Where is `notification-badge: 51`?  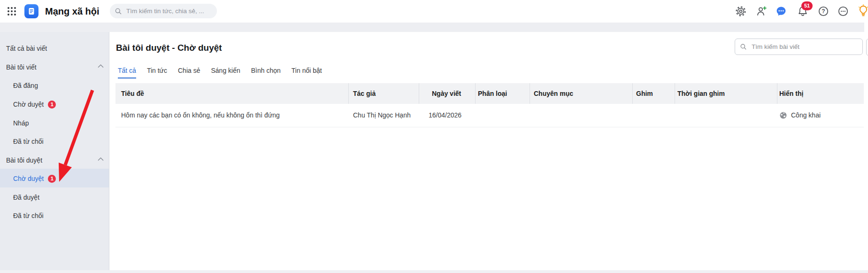
notification-badge: 51 is located at coordinates (807, 6).